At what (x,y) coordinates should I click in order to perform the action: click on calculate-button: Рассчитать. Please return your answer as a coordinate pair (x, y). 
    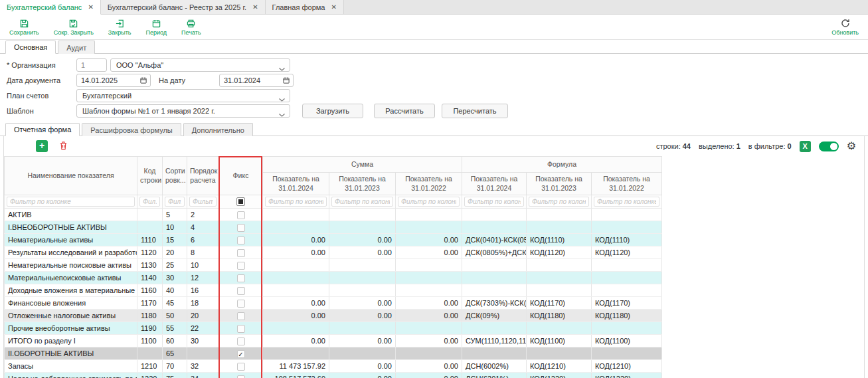
    Looking at the image, I should click on (404, 111).